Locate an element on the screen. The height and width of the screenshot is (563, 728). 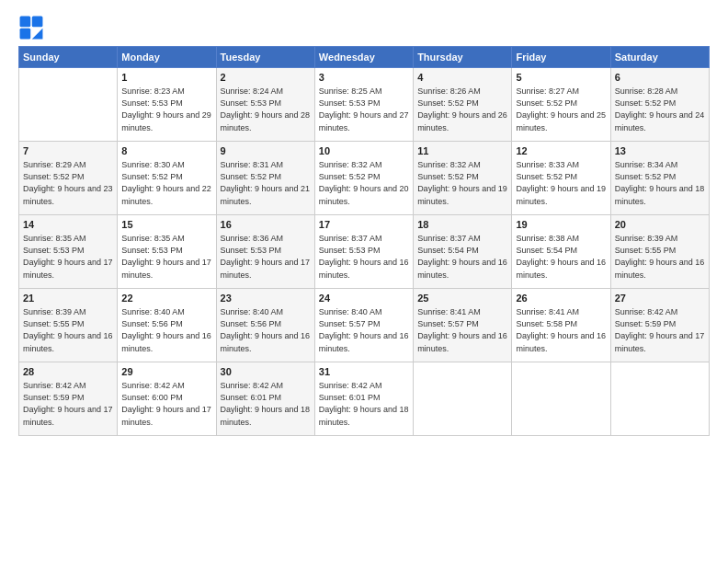
calendar-cell: 20Sunrise: 8:39 AM Sunset: 5:55 PM Dayli… is located at coordinates (660, 252).